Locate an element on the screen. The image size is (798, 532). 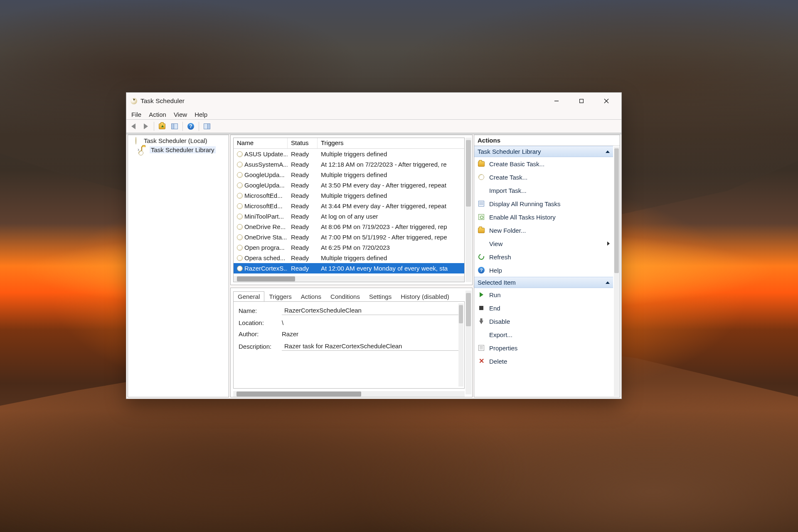
toolbar-up-button is located at coordinates (162, 126).